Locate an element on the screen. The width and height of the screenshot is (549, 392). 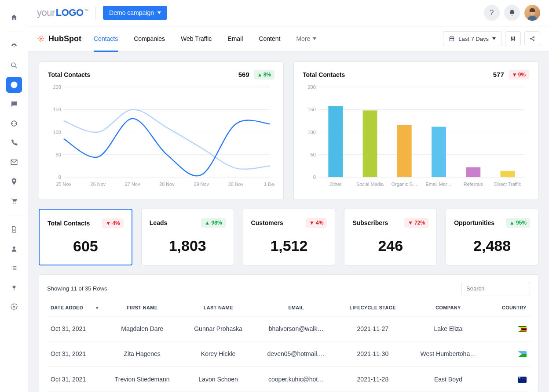
topbar: your LOGO ™ Demo campaign ? is located at coordinates (289, 13).